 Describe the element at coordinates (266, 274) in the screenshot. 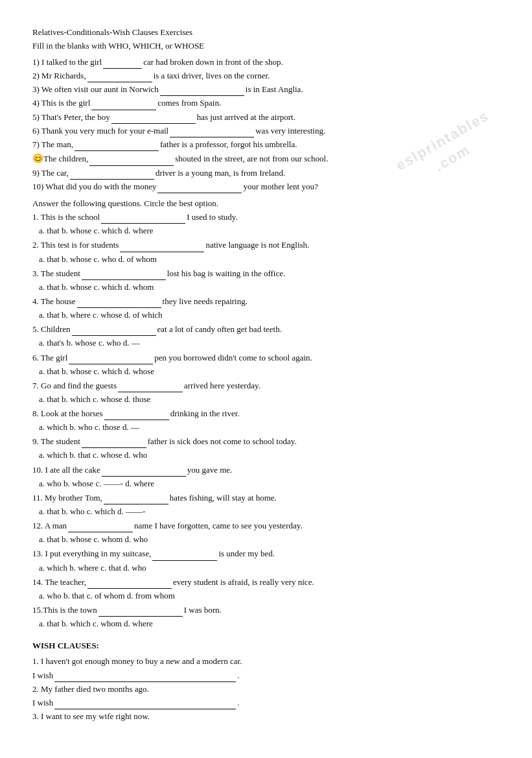

I see `q3-text: 3. The studentlost his bag is waiting in…` at that location.